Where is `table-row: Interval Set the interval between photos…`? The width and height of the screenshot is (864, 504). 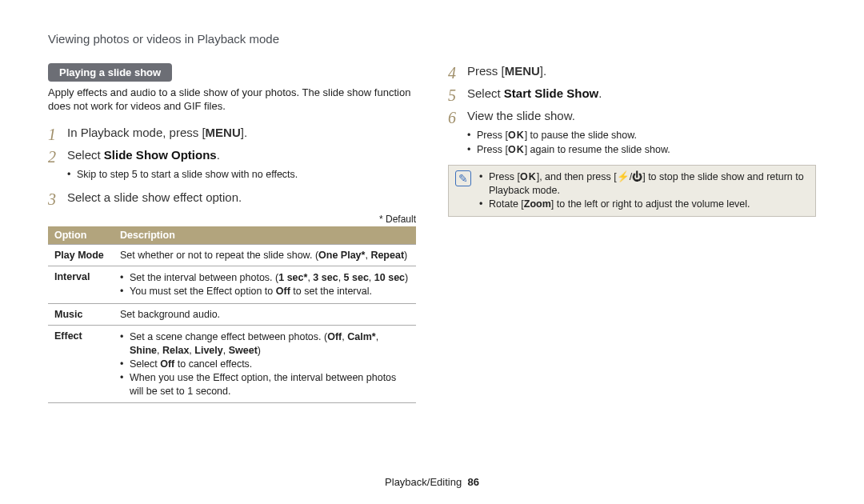 table-row: Interval Set the interval between photos… is located at coordinates (232, 285).